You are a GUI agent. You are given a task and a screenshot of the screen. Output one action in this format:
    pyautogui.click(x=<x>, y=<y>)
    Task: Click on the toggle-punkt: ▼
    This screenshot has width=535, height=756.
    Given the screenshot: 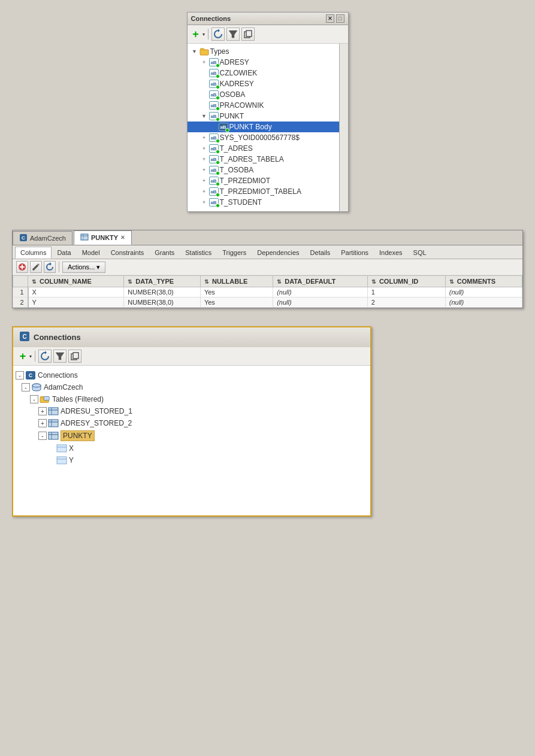 What is the action you would take?
    pyautogui.click(x=204, y=116)
    